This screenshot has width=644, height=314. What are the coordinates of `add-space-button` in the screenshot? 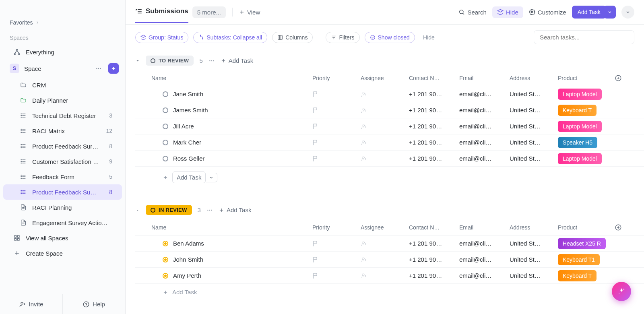 It's located at (114, 68).